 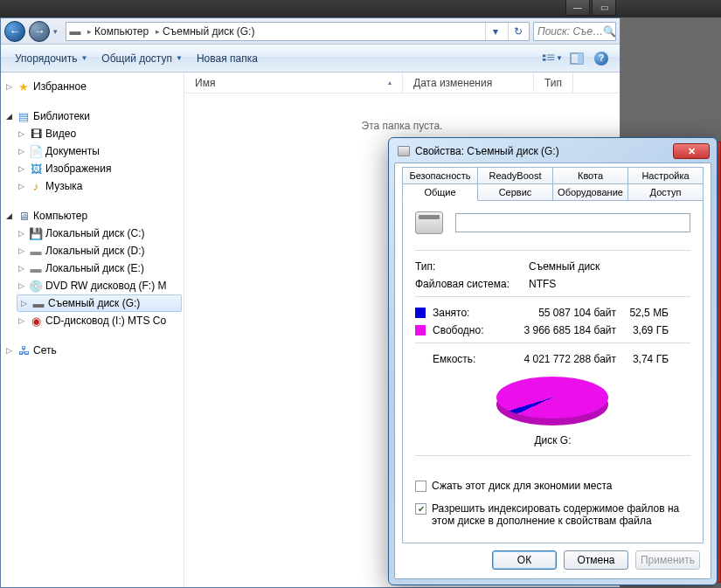 What do you see at coordinates (93, 151) in the screenshot?
I see `tree-item-documents: ▷📄Документы` at bounding box center [93, 151].